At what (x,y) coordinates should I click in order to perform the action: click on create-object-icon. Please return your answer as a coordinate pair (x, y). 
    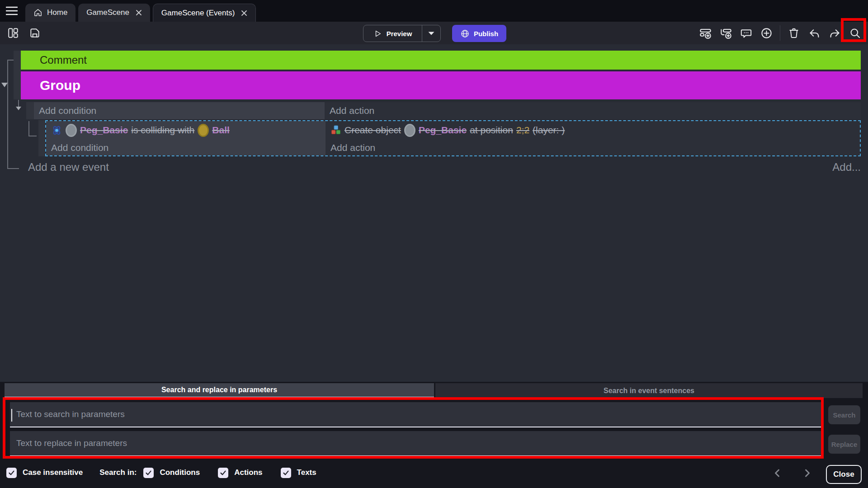
    Looking at the image, I should click on (336, 130).